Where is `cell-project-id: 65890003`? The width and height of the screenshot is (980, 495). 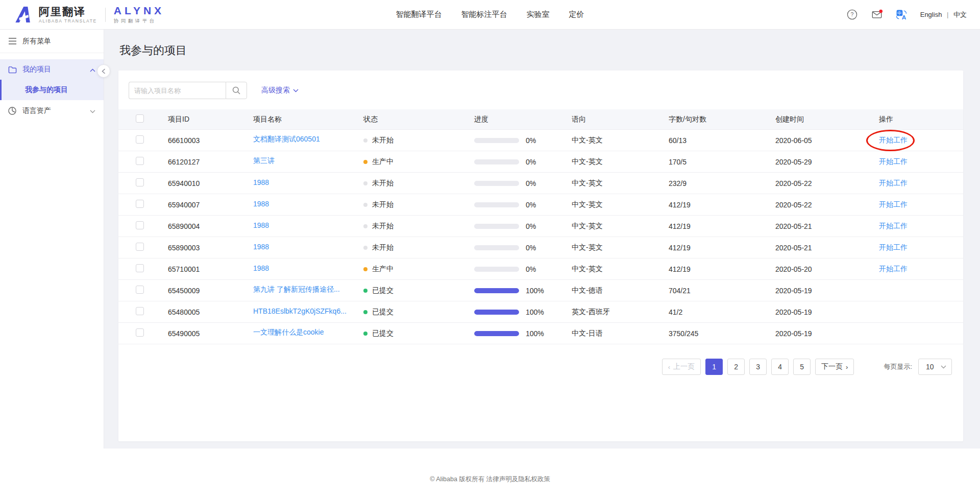 cell-project-id: 65890003 is located at coordinates (210, 248).